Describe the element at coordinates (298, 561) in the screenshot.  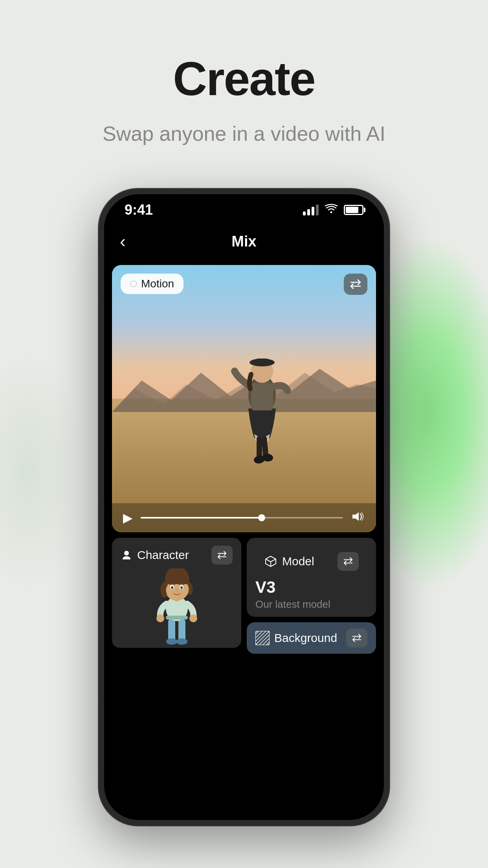
I see `model-label: Model` at that location.